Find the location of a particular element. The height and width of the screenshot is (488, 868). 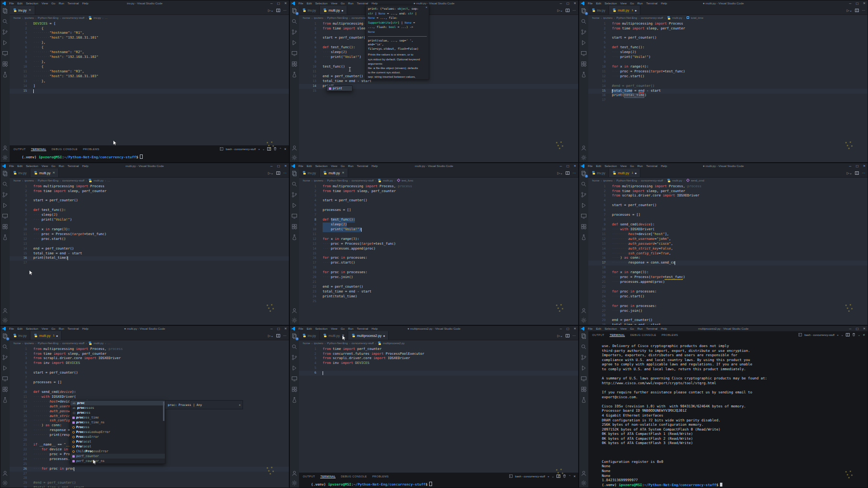

run-and-debug-icon is located at coordinates (294, 42).